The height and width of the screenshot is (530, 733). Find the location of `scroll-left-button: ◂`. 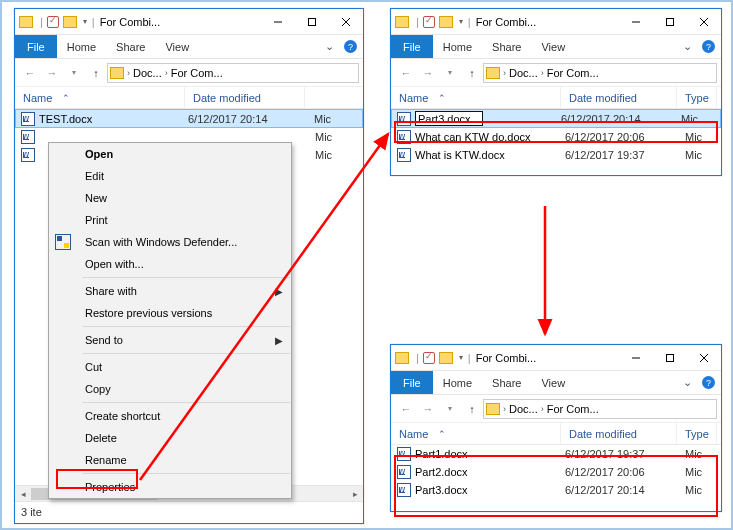

scroll-left-button: ◂ is located at coordinates (23, 494).